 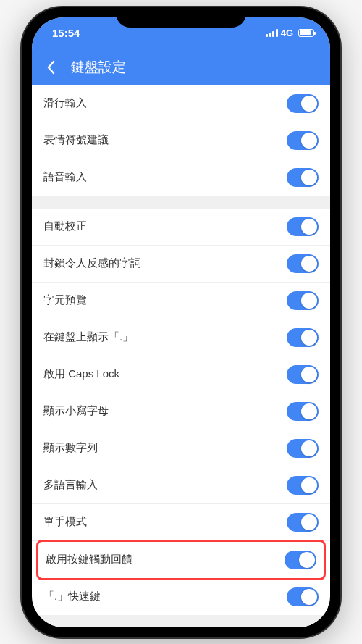 What do you see at coordinates (76, 141) in the screenshot?
I see `row-label: 表情符號建議` at bounding box center [76, 141].